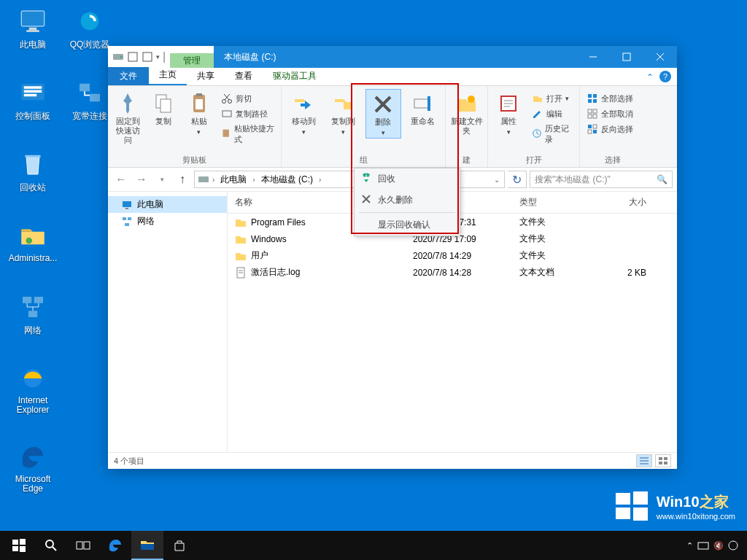 The height and width of the screenshot is (560, 747). Describe the element at coordinates (467, 112) in the screenshot. I see `ribbon-new-folder: 新建文件夹` at that location.